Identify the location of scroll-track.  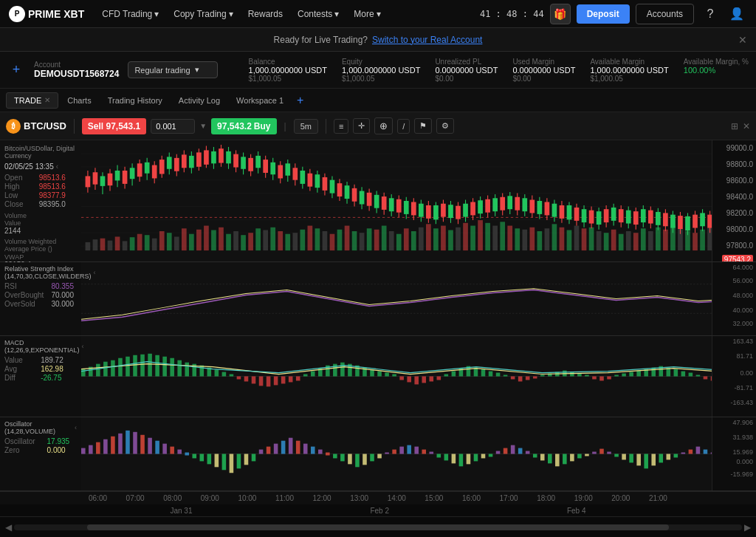
(378, 527).